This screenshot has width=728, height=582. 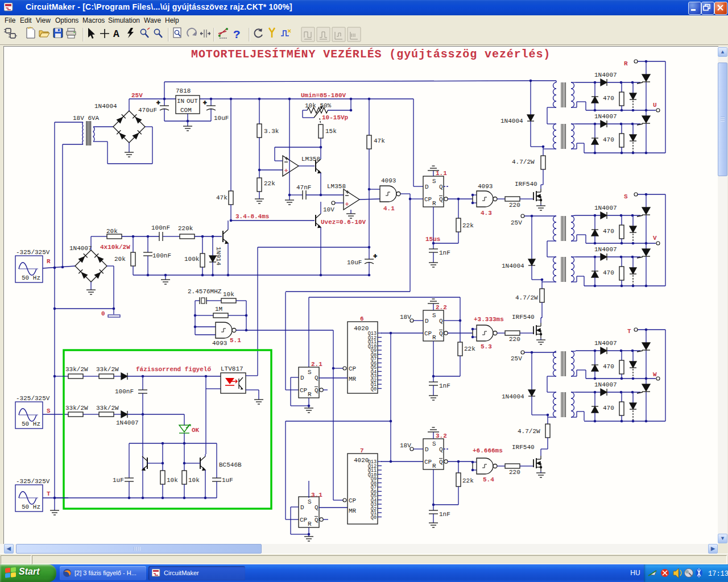 What do you see at coordinates (441, 307) in the screenshot?
I see `svg-text: 2.2` at bounding box center [441, 307].